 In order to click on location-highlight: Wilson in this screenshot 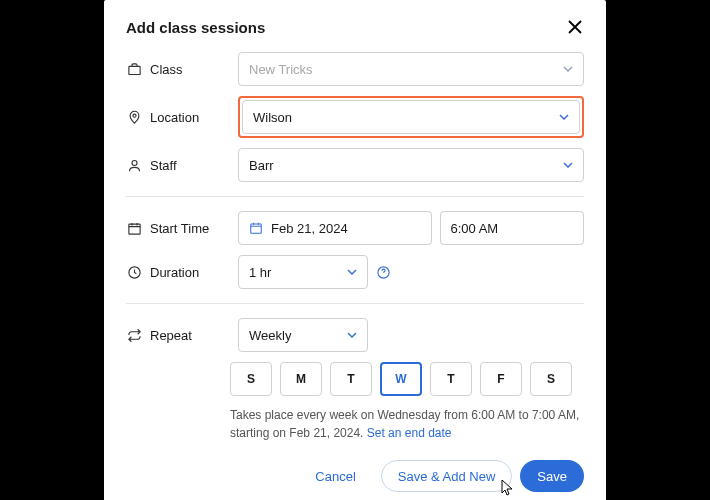, I will do `click(411, 117)`.